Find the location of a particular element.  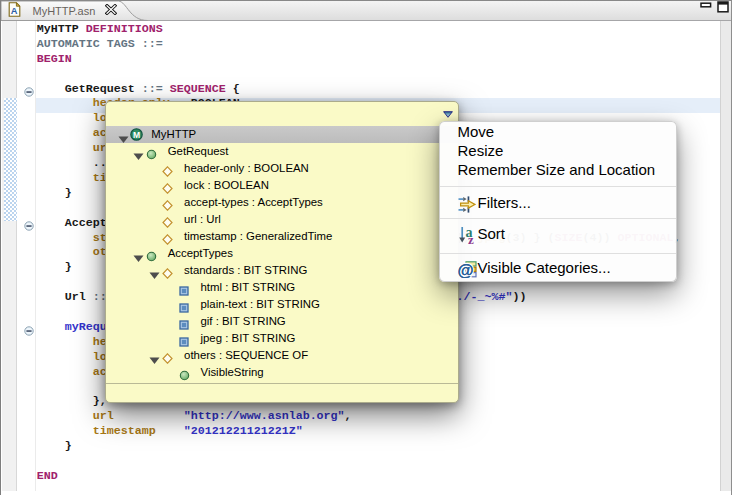

svg-text: A is located at coordinates (14, 11).